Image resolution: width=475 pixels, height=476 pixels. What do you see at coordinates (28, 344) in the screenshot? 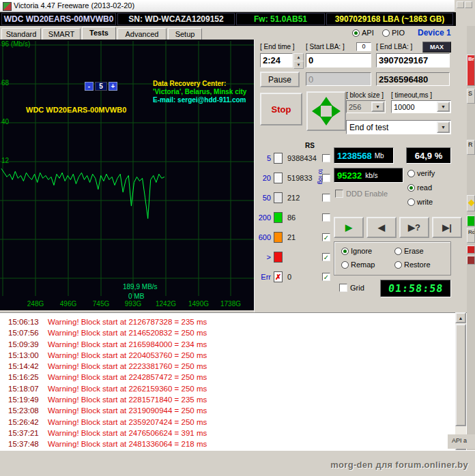
I see `log-timestamp: 15:09:39` at bounding box center [28, 344].